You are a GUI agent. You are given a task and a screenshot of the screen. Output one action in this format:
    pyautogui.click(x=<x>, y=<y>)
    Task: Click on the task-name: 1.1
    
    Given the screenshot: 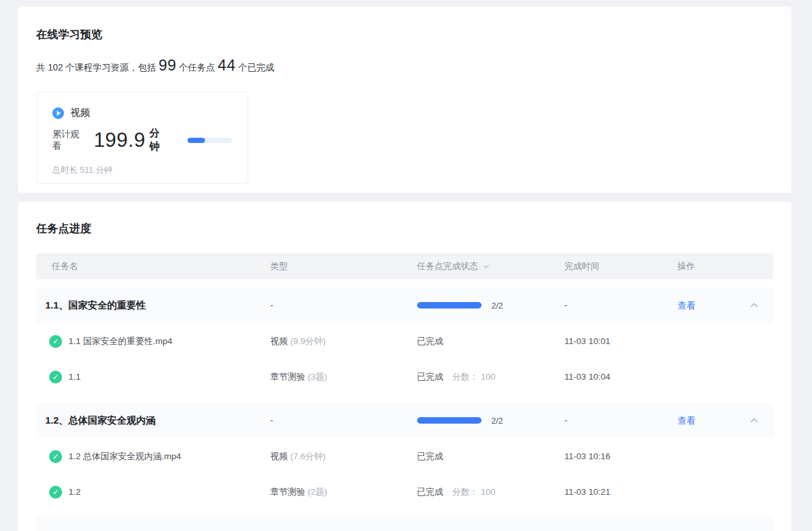 What is the action you would take?
    pyautogui.click(x=75, y=376)
    